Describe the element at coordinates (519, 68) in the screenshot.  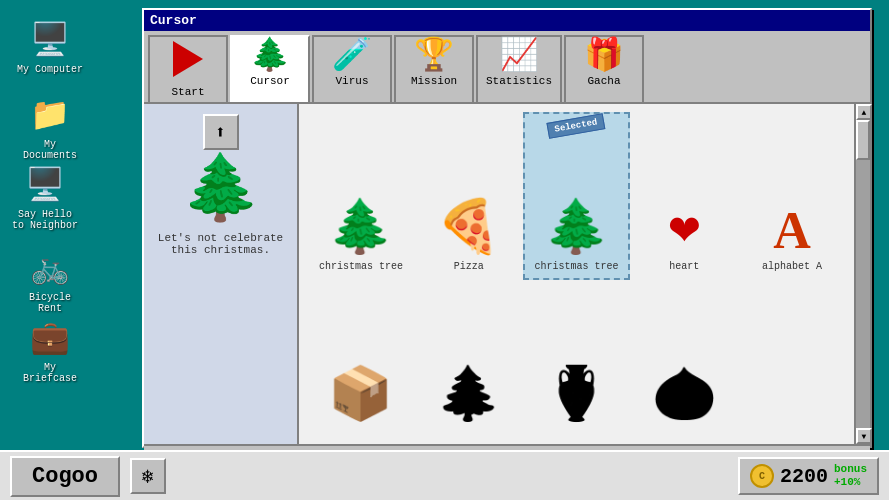
I see `tab-statistics: 📈 Statistics` at that location.